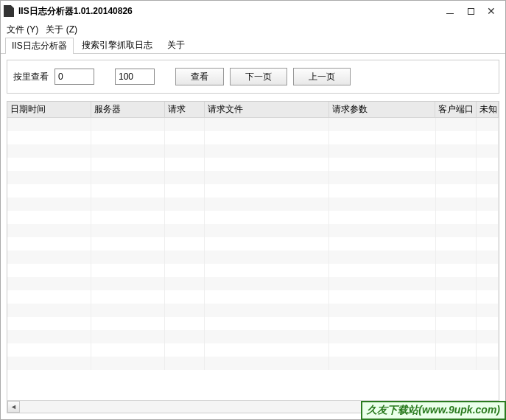 The height and width of the screenshot is (420, 506). Describe the element at coordinates (176, 45) in the screenshot. I see `tab-about: 关于` at that location.